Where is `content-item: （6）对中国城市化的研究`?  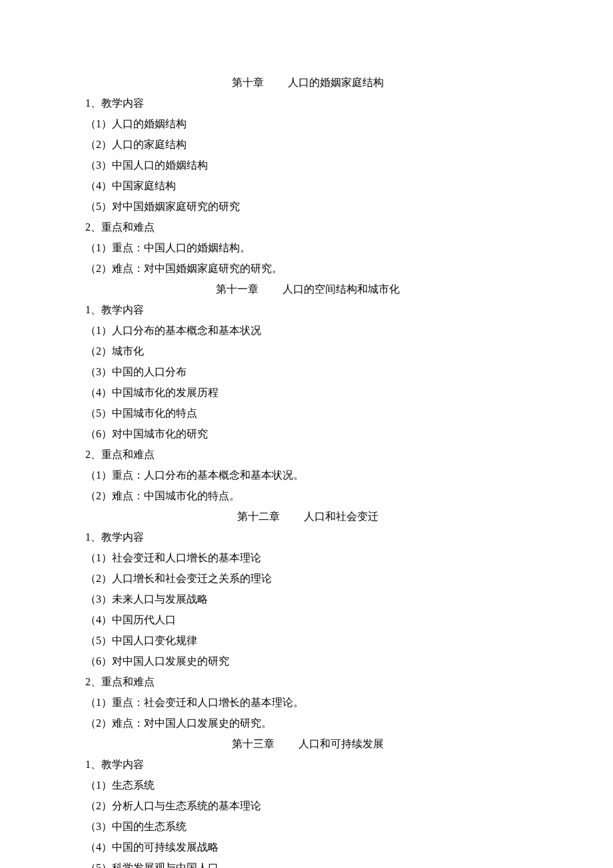 content-item: （6）对中国城市化的研究 is located at coordinates (308, 434).